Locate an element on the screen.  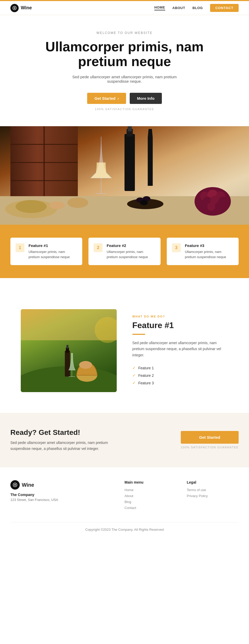
feature-card-1: 1 Feature #1 Ullamcorper primis, nam pre… is located at coordinates (46, 251).